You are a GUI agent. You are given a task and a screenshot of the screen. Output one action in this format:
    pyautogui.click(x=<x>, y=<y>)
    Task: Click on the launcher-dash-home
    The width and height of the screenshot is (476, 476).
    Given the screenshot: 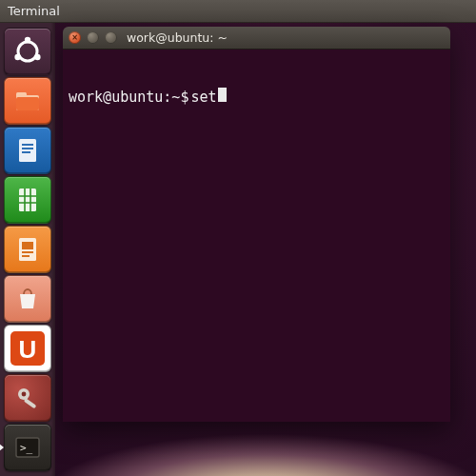 What is the action you would take?
    pyautogui.click(x=28, y=51)
    